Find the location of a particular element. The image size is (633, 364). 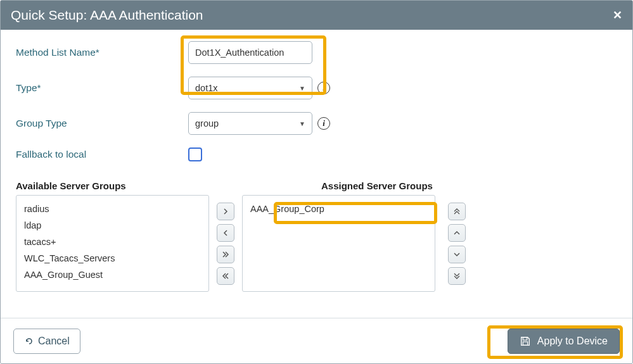

cancel-label: Cancel is located at coordinates (54, 341).